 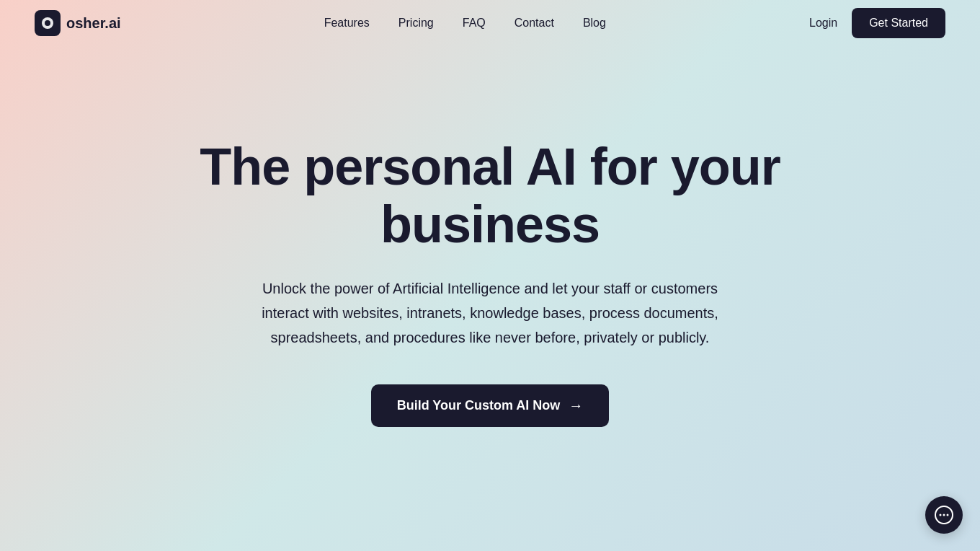 What do you see at coordinates (347, 23) in the screenshot?
I see `nav-item-features: Features` at bounding box center [347, 23].